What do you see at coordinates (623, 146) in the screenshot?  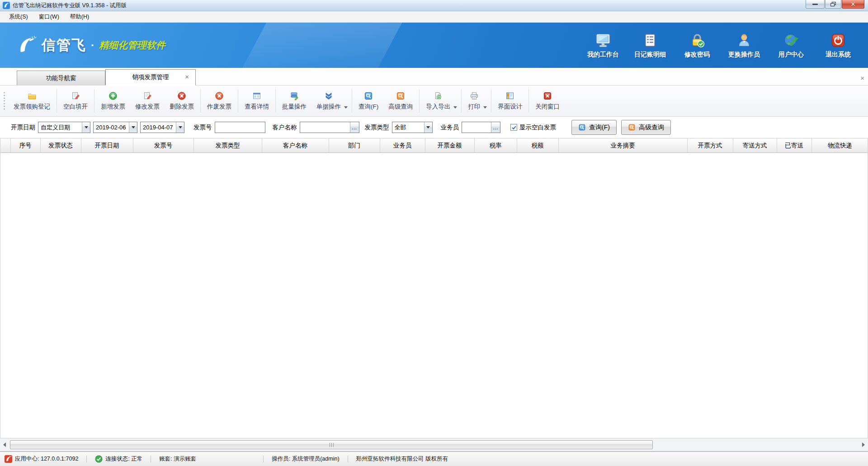 I see `column-header-business-summary: 业务摘要` at bounding box center [623, 146].